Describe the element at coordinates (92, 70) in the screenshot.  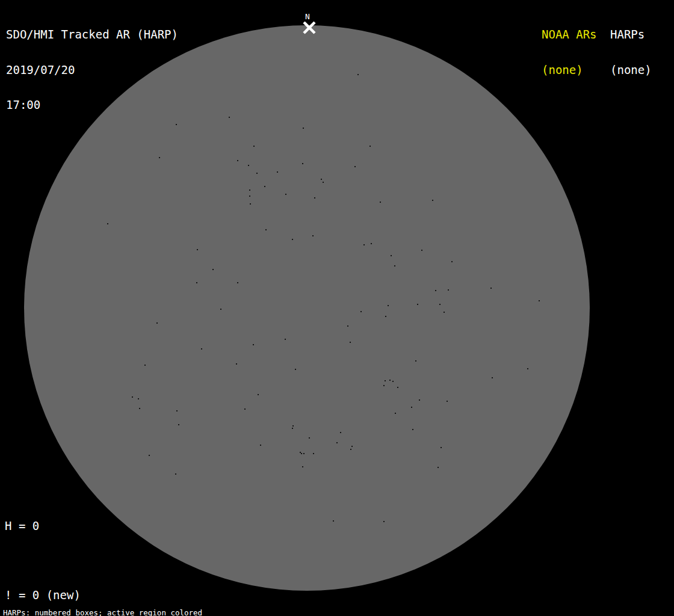
I see `date-label: 2019/07/20` at that location.